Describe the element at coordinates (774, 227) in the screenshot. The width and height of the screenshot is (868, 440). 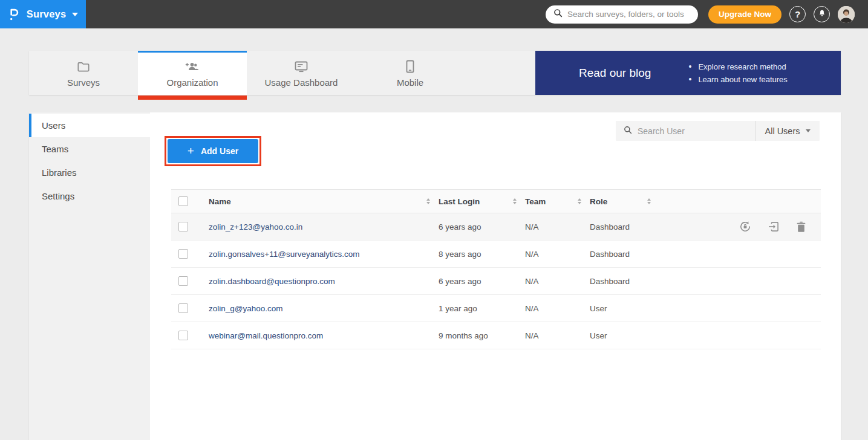
I see `login-as-user-button` at that location.